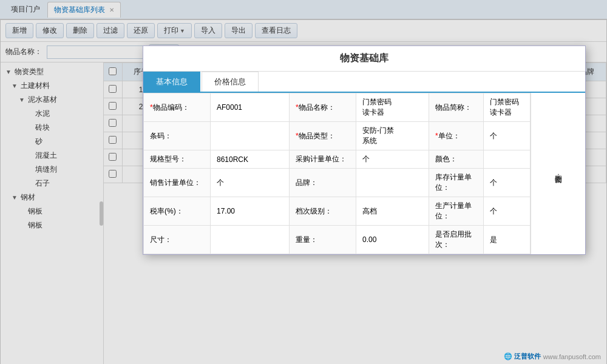  Describe the element at coordinates (337, 160) in the screenshot. I see `form-row: 规格型号： 8610RCK 采购计量单位： 个 颜色：` at that location.